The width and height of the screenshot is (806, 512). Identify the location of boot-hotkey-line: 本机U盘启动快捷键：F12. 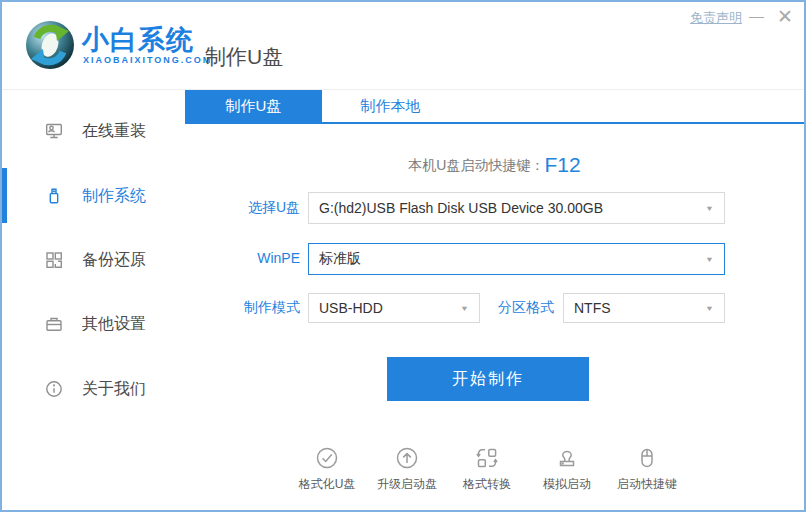
(494, 165).